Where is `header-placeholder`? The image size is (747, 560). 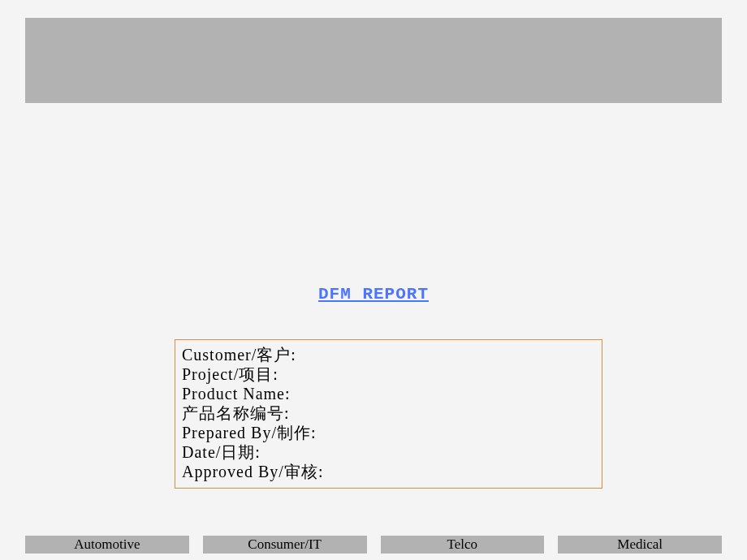
header-placeholder is located at coordinates (374, 60).